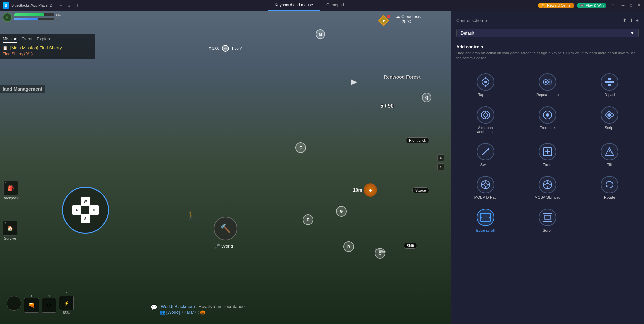  What do you see at coordinates (38, 17) in the screenshot?
I see `health-bars: 131 ➕` at bounding box center [38, 17].